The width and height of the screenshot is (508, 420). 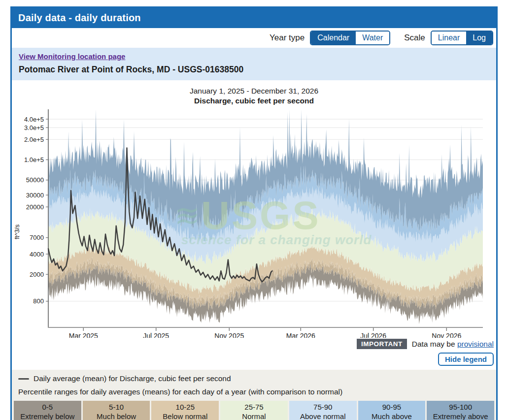 I want to click on provisional-link: provisional, so click(x=475, y=344).